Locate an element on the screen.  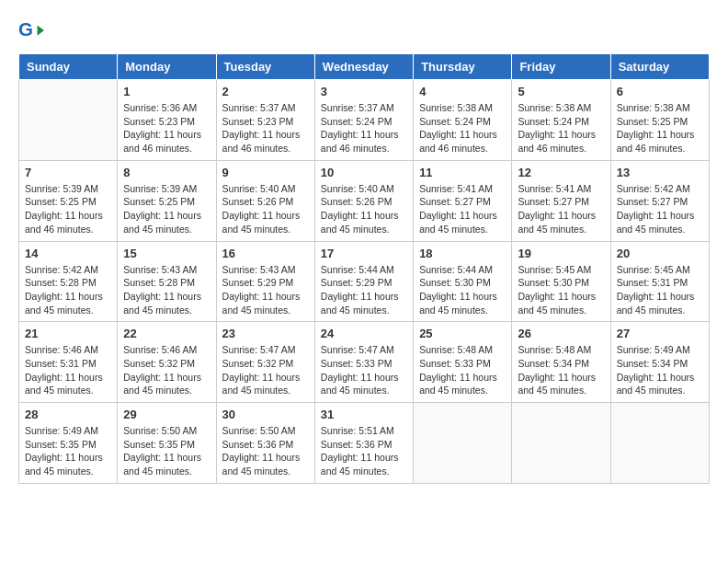
day-number: 1 is located at coordinates (166, 92).